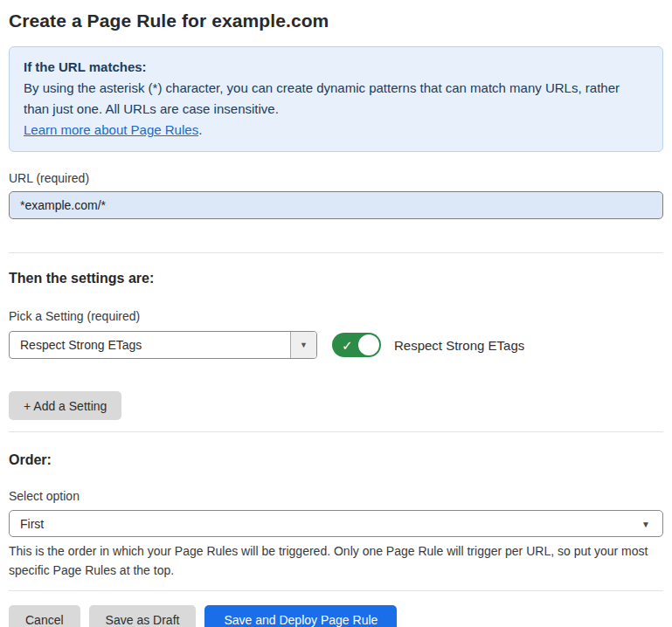  I want to click on setting-select-value: Respect Strong ETags, so click(150, 345).